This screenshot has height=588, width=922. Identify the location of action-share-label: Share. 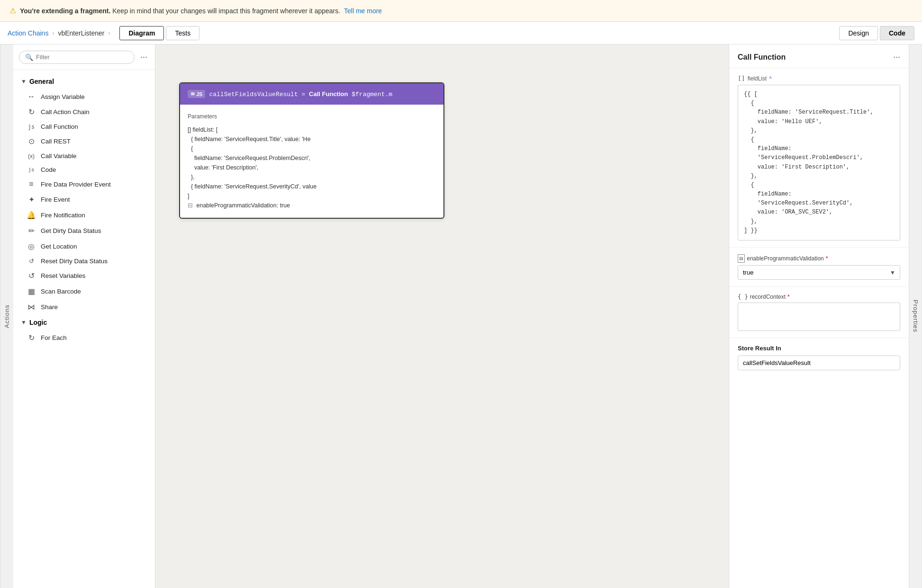
(49, 307).